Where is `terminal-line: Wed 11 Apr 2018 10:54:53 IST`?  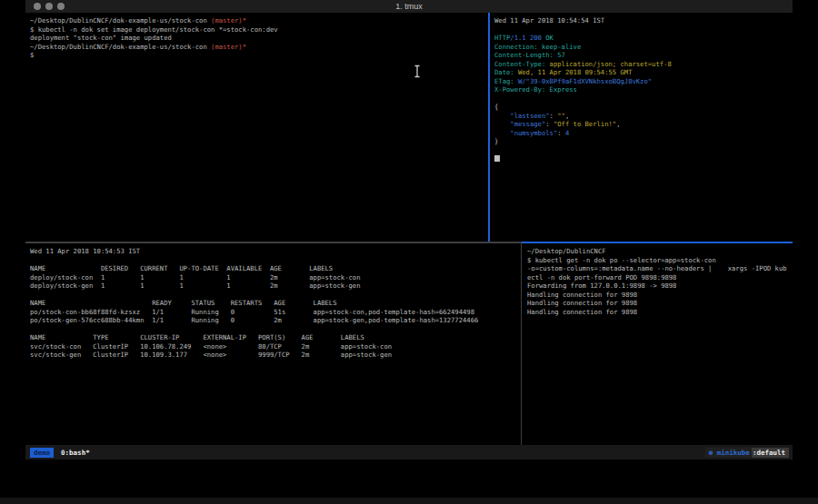 terminal-line: Wed 11 Apr 2018 10:54:53 IST is located at coordinates (273, 252).